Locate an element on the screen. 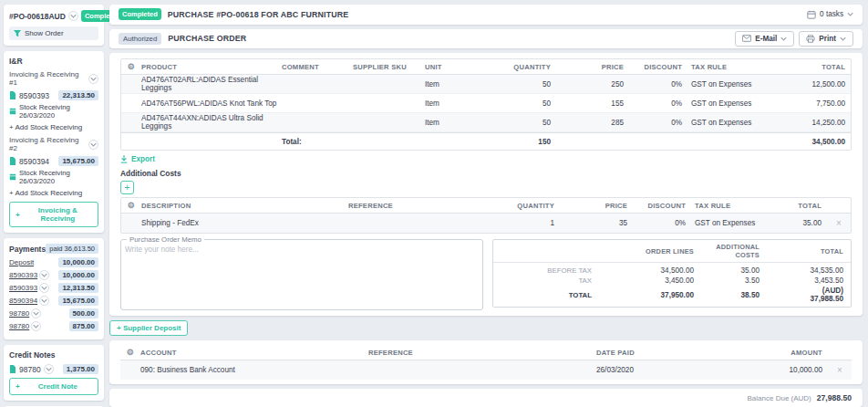  col-tax-rule: TAX RULE is located at coordinates (736, 206).